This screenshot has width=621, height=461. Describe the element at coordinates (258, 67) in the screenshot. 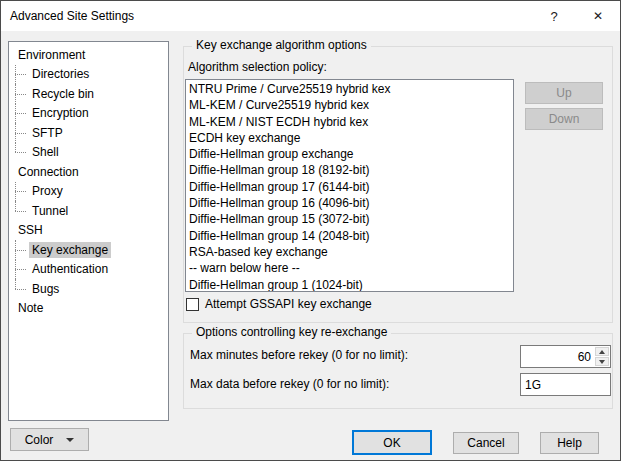

I see `policy-label: Algorithm selection policy:` at that location.